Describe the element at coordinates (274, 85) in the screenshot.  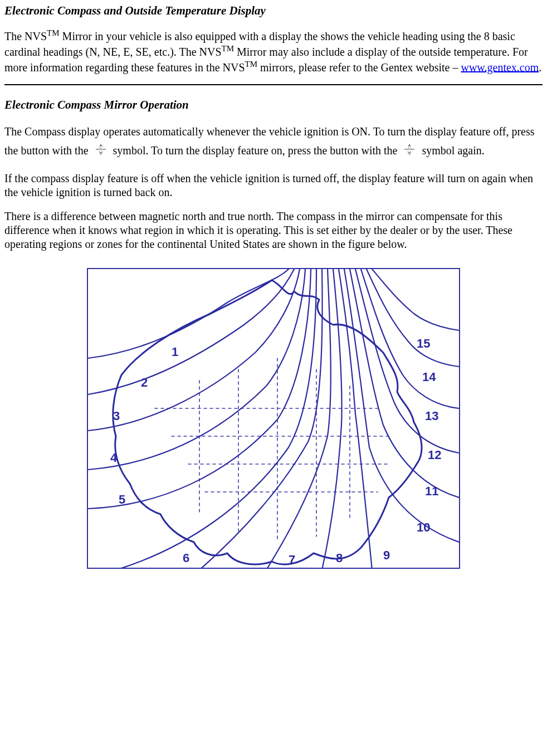
I see `section-divider` at that location.